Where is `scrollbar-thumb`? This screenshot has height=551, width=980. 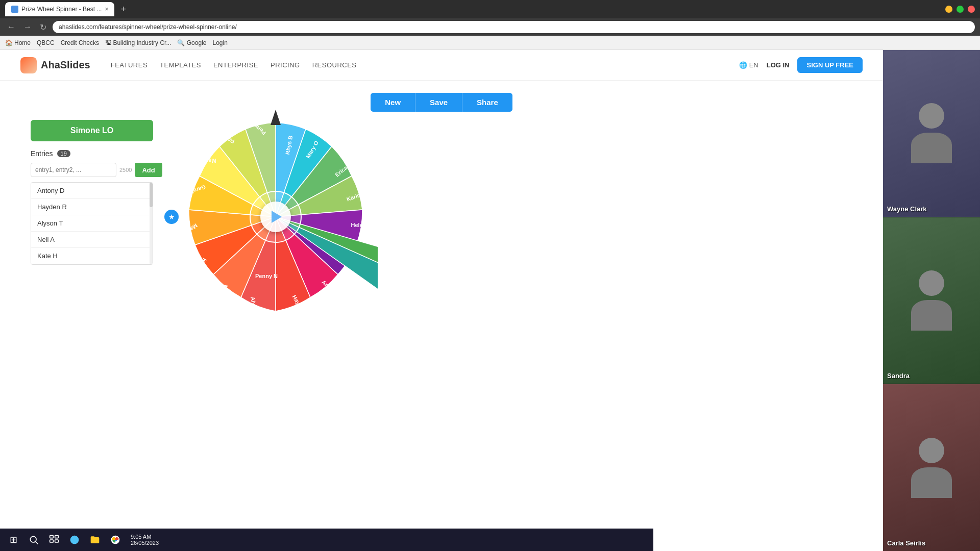 scrollbar-thumb is located at coordinates (151, 195).